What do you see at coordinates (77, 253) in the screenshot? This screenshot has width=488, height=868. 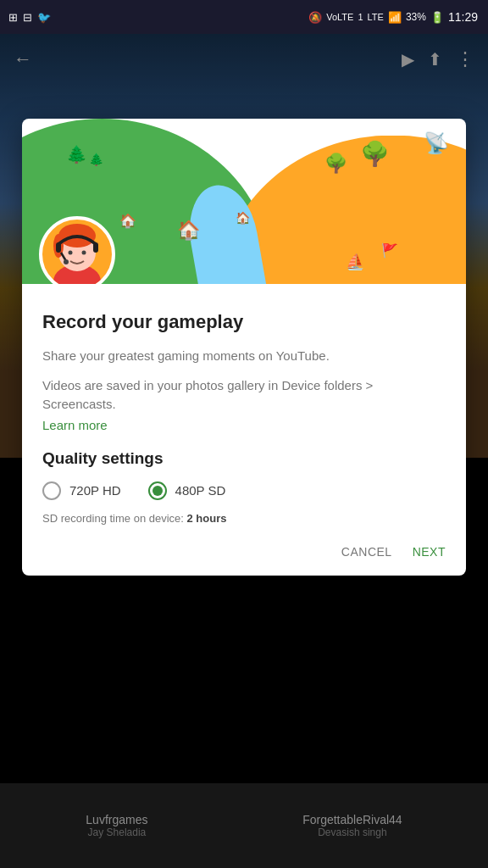 I see `avatar-svg` at bounding box center [77, 253].